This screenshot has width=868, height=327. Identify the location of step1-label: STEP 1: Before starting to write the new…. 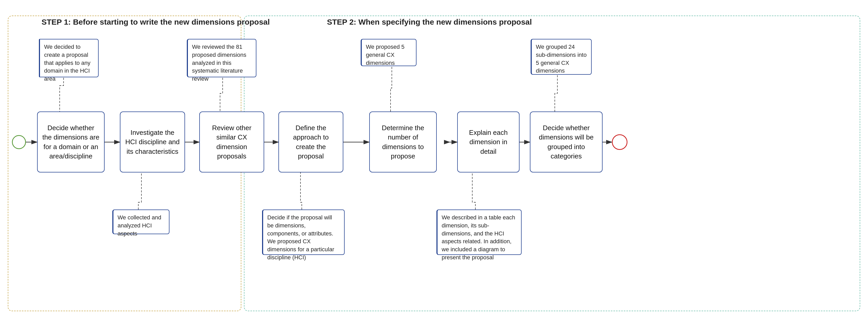
(156, 22).